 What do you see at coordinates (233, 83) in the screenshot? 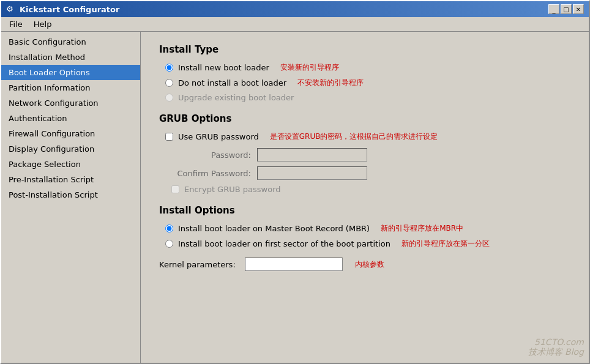
I see `radio-no-install-label: Do not install a boot loader` at bounding box center [233, 83].